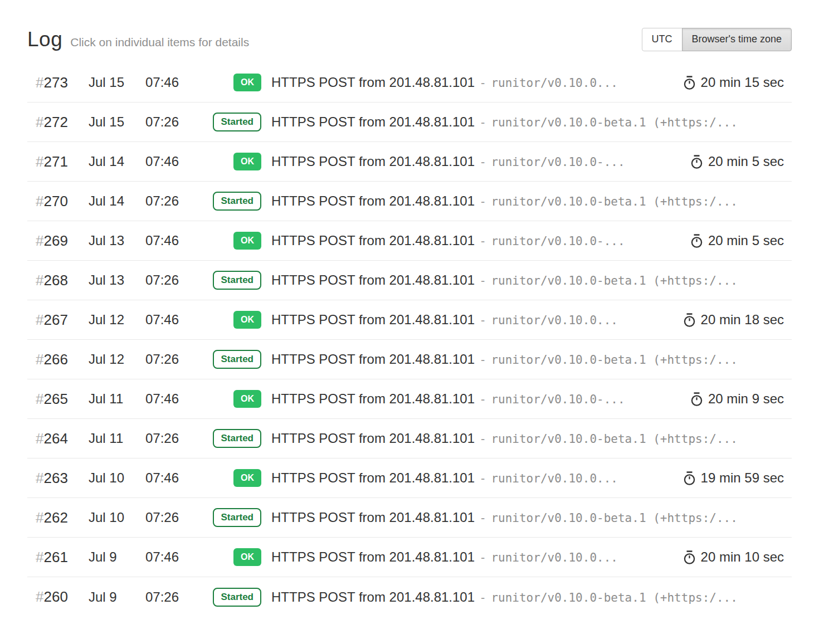  I want to click on event-number: #269, so click(62, 241).